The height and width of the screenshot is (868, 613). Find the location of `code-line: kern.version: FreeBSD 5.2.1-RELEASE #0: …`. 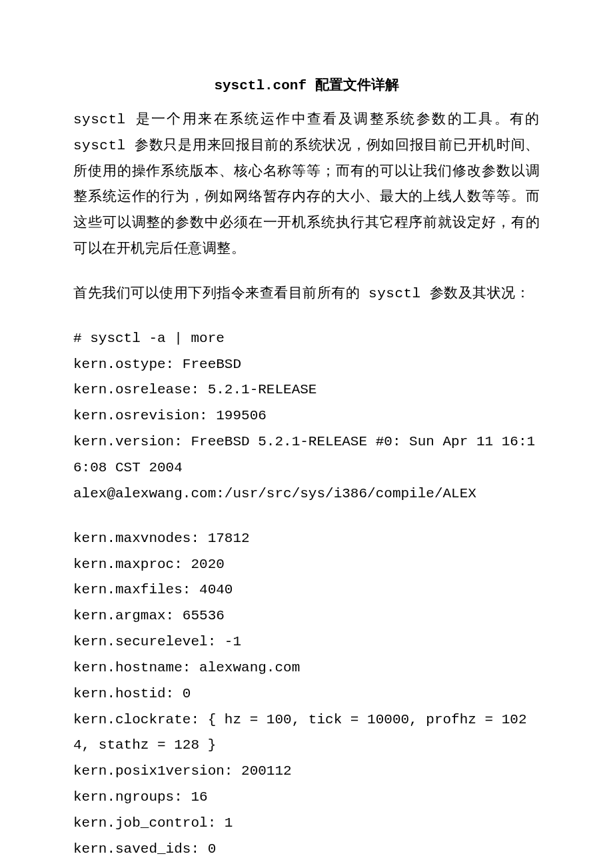

code-line: kern.version: FreeBSD 5.2.1-RELEASE #0: … is located at coordinates (306, 455).